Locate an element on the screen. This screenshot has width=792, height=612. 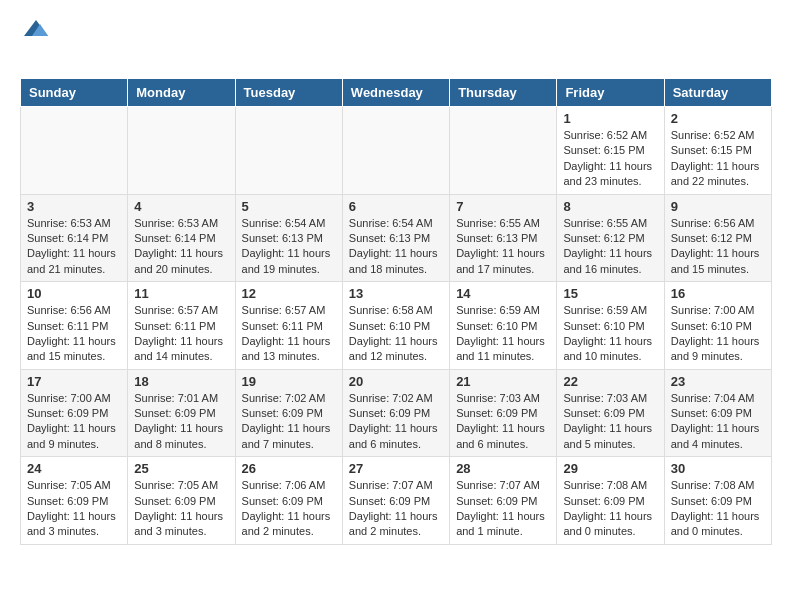
calendar-cell: 19Sunrise: 7:02 AMSunset: 6:09 PMDayligh… is located at coordinates (288, 413).